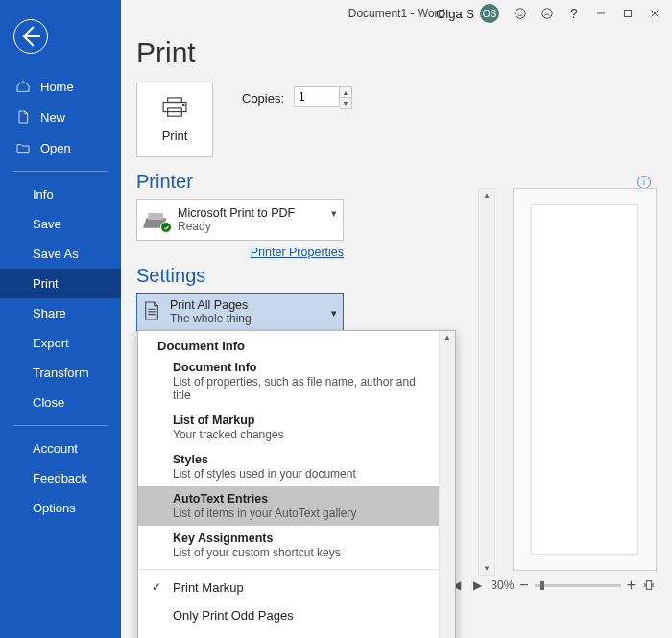 The width and height of the screenshot is (672, 638). I want to click on printer-info-icon: i, so click(644, 182).